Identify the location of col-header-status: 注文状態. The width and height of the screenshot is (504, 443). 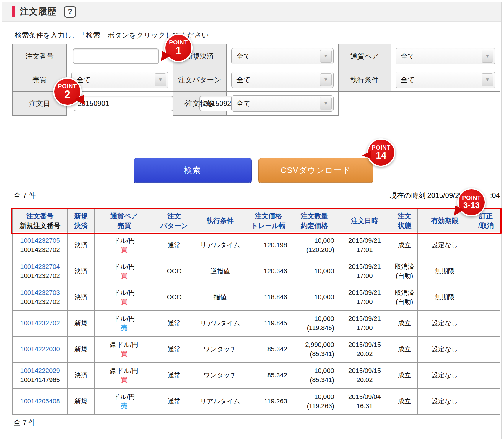
(405, 221).